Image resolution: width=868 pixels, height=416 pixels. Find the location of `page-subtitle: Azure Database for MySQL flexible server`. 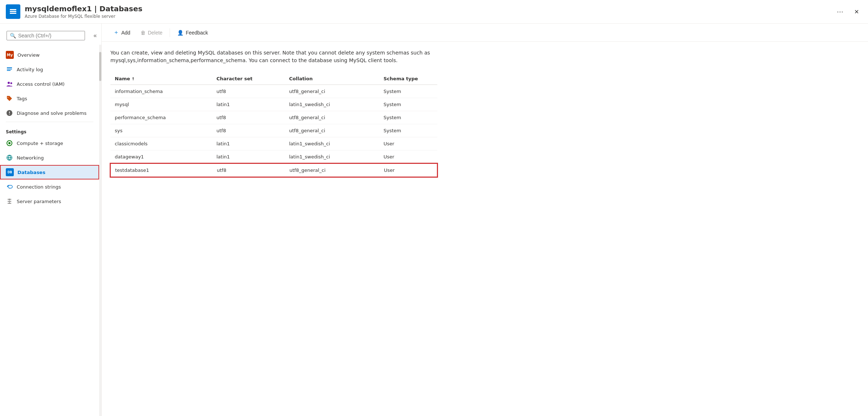

page-subtitle: Azure Database for MySQL flexible server is located at coordinates (427, 16).